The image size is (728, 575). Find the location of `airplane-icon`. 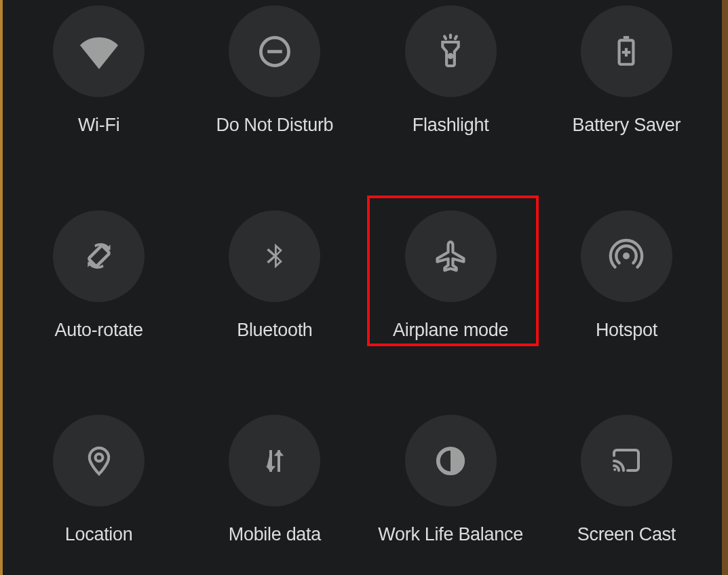

airplane-icon is located at coordinates (451, 256).